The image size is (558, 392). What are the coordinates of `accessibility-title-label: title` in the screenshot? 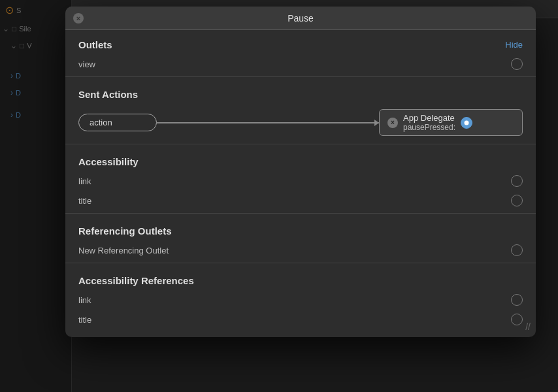 It's located at (85, 201).